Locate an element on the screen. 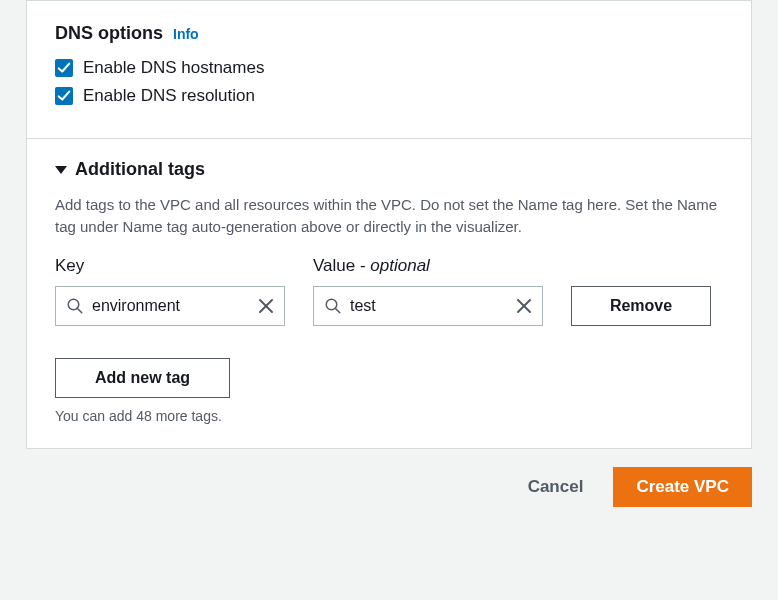 The image size is (778, 600). tag-key-column: Key is located at coordinates (170, 291).